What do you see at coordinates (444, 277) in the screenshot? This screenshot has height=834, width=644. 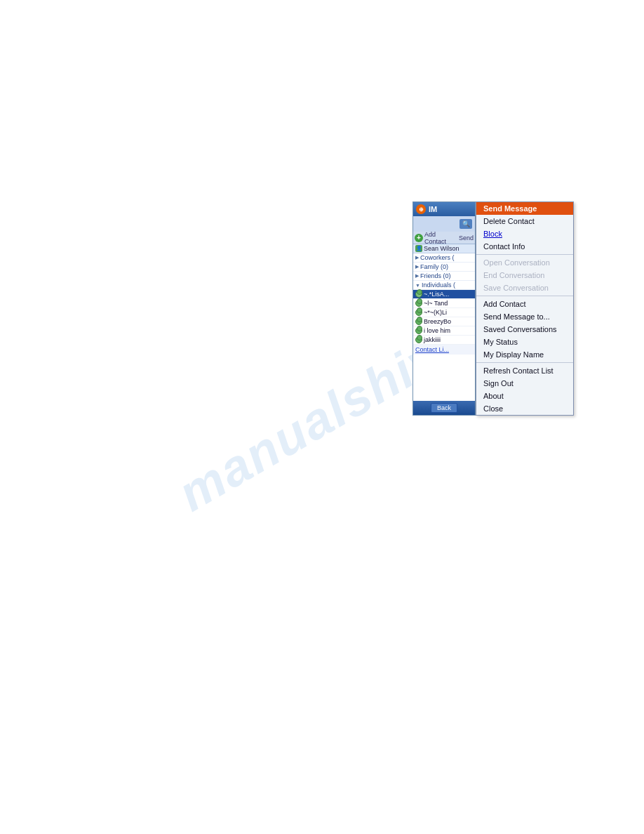 I see `group-friends: ▶ Friends (0)` at bounding box center [444, 277].